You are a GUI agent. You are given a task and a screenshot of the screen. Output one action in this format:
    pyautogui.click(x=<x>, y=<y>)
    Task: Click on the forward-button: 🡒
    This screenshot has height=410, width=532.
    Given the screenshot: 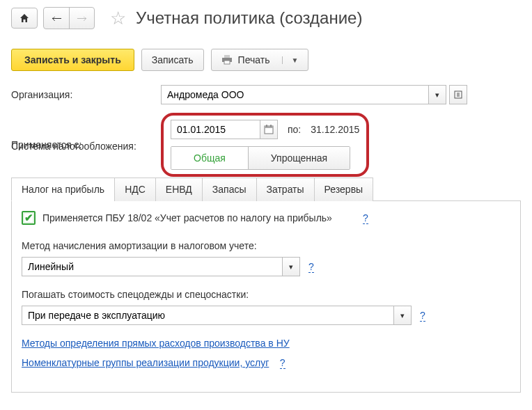 What is the action you would take?
    pyautogui.click(x=81, y=18)
    